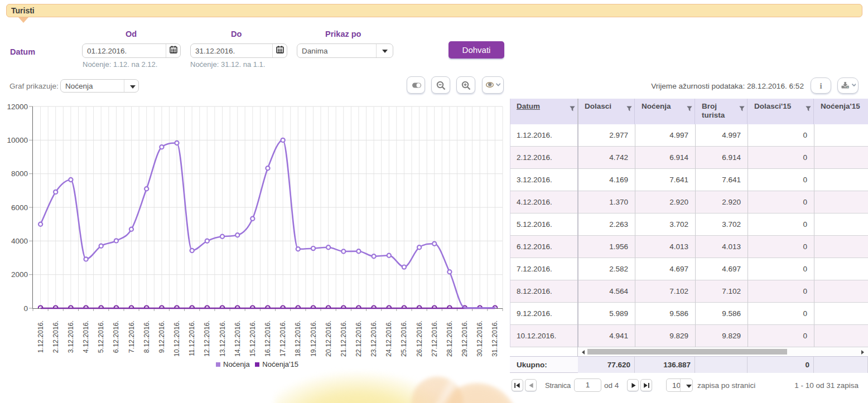 The height and width of the screenshot is (403, 868). What do you see at coordinates (56, 337) in the screenshot?
I see `svg-text: 2.12.2016.` at bounding box center [56, 337].